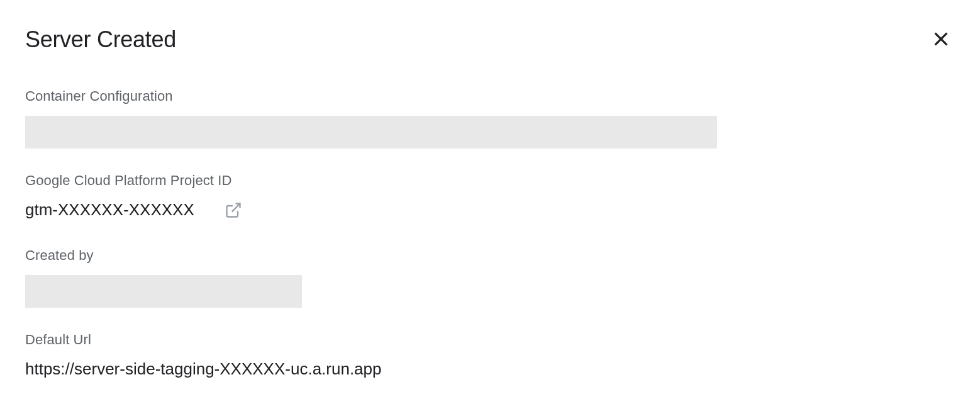 This screenshot has height=399, width=980. Describe the element at coordinates (490, 340) in the screenshot. I see `default-url-label: Default Url` at that location.